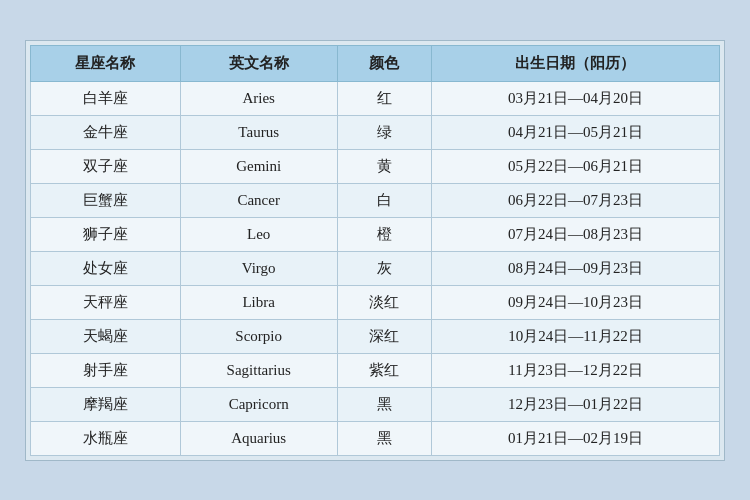  Describe the element at coordinates (376, 438) in the screenshot. I see `table-row: 水瓶座Aquarius黑01月21日—02月19日` at that location.